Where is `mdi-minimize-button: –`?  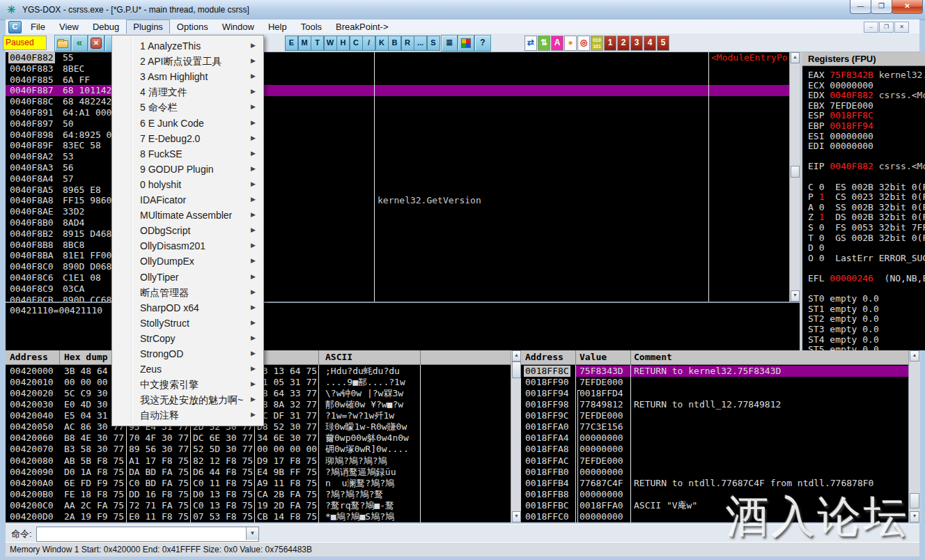 mdi-minimize-button: – is located at coordinates (871, 27).